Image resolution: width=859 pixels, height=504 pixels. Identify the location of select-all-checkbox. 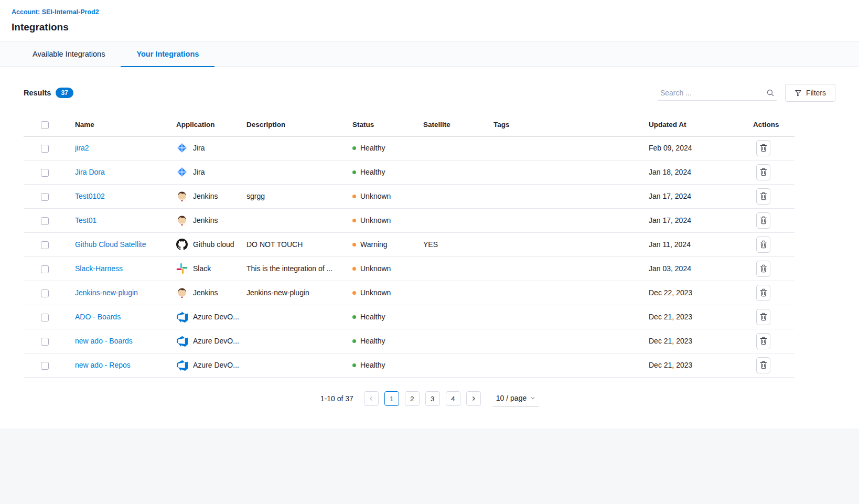
(45, 125).